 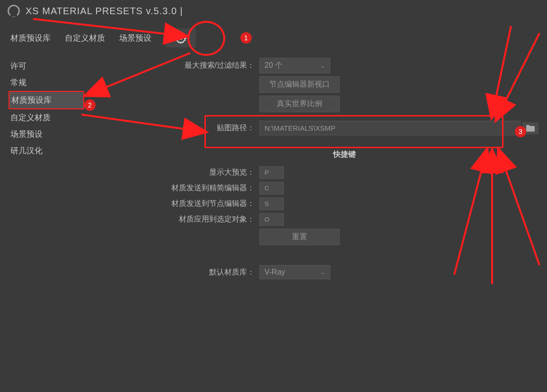 What do you see at coordinates (46, 82) in the screenshot?
I see `sidebar-item-general: 常规` at bounding box center [46, 82].